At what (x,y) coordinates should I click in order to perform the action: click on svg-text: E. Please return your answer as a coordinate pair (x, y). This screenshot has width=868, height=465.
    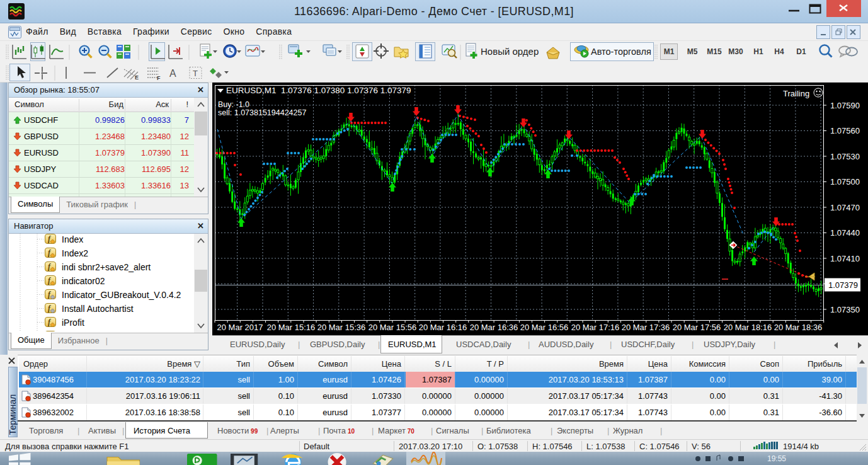
    Looking at the image, I should click on (137, 78).